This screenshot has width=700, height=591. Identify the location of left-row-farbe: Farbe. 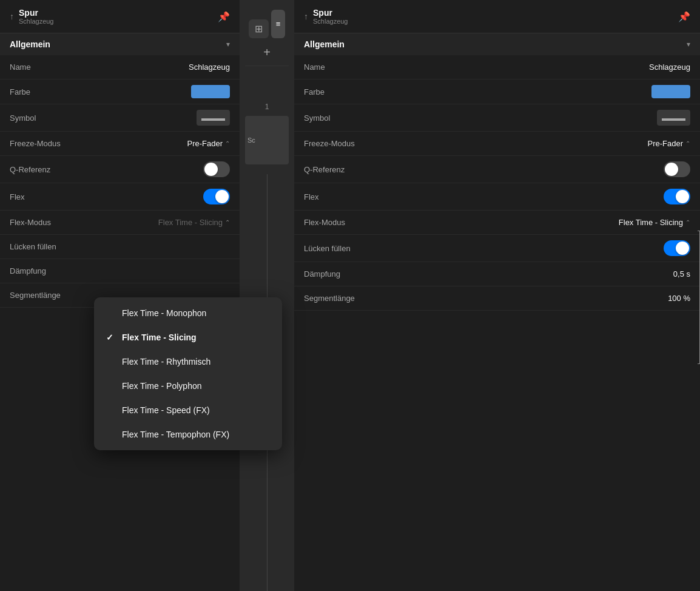
(120, 92).